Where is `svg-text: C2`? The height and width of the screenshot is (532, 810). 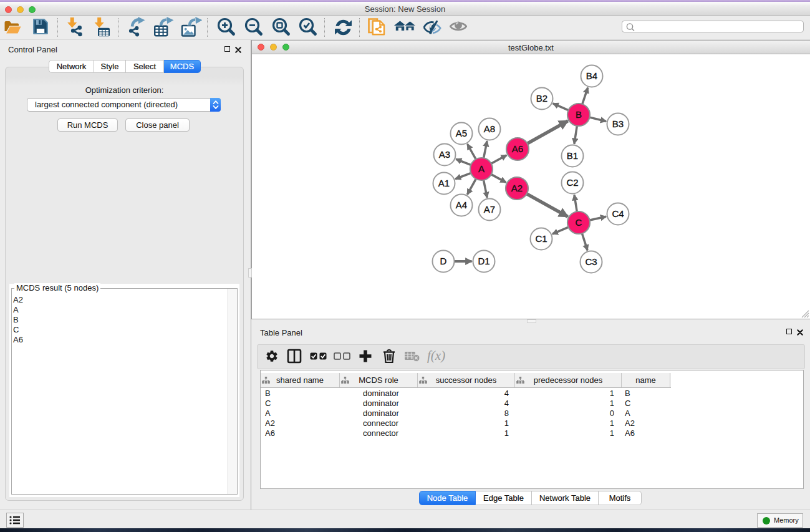 svg-text: C2 is located at coordinates (572, 182).